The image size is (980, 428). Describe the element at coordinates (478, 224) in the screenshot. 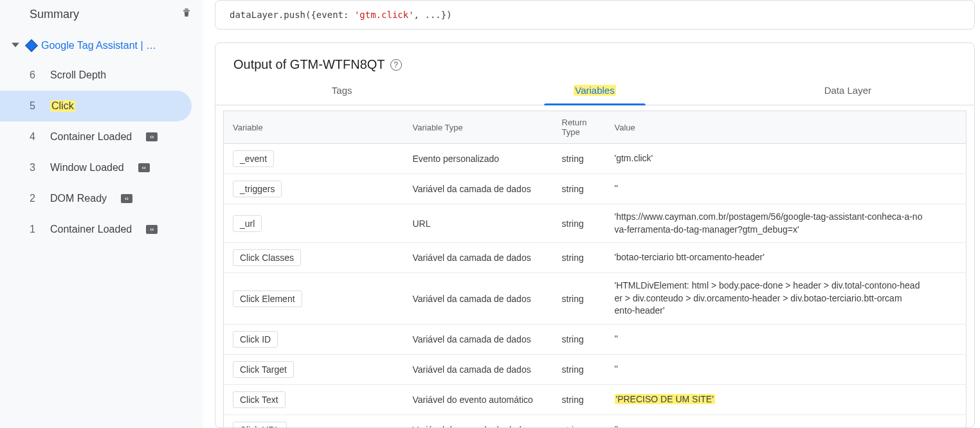

I see `variable-type: URL` at that location.